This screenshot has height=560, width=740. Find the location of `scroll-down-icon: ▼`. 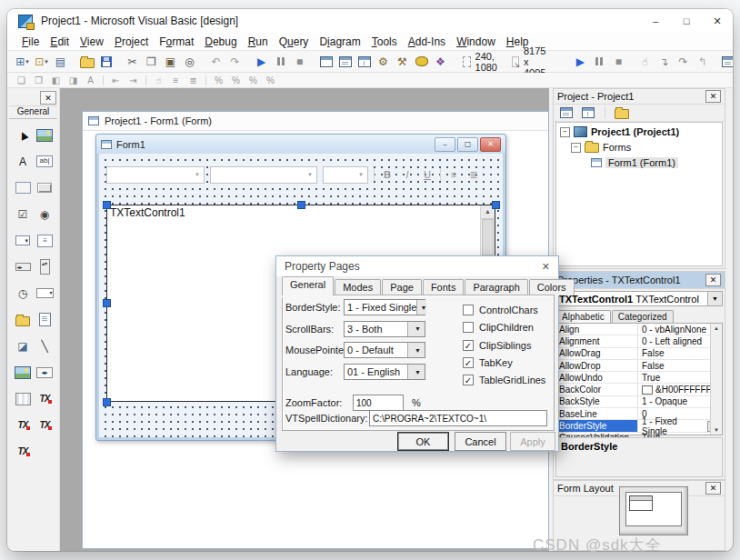

scroll-down-icon: ▼ is located at coordinates (716, 430).